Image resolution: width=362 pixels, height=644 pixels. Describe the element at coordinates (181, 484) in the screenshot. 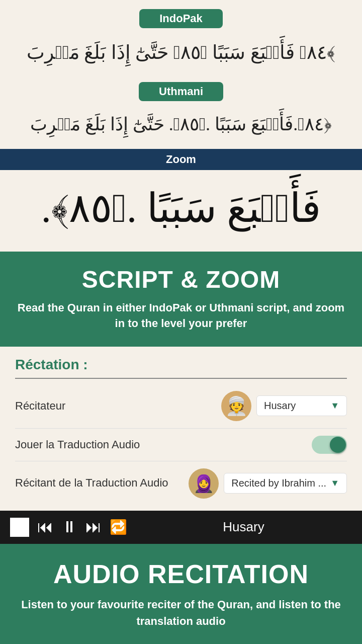

I see `recitant-traduction-row: Récitant de la Traduction Audio Recited …` at that location.